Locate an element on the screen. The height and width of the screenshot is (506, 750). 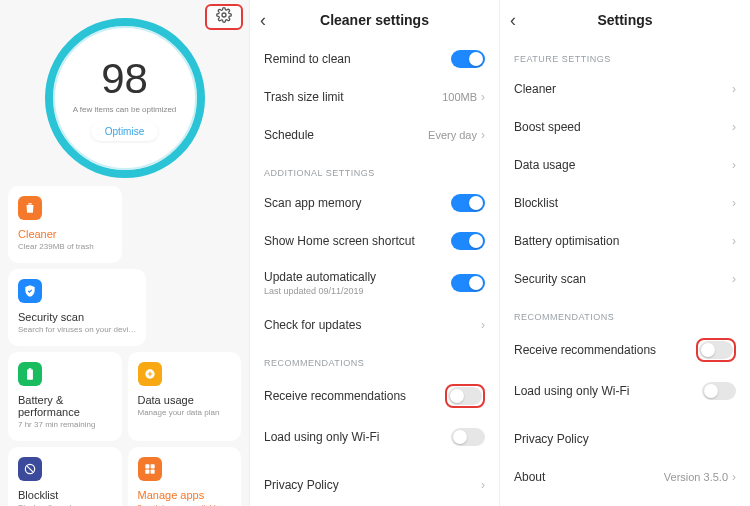
row-label: Trash size limit is located at coordinates (304, 97).